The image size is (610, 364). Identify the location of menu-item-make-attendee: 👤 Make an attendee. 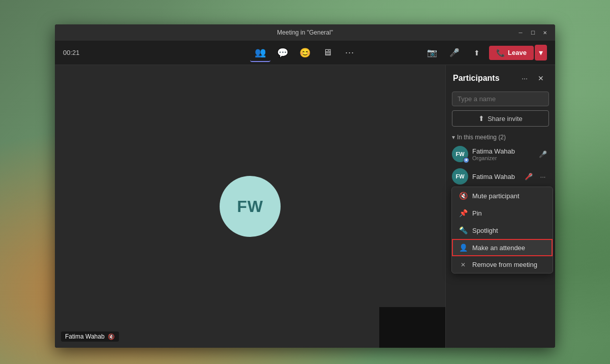
(502, 248).